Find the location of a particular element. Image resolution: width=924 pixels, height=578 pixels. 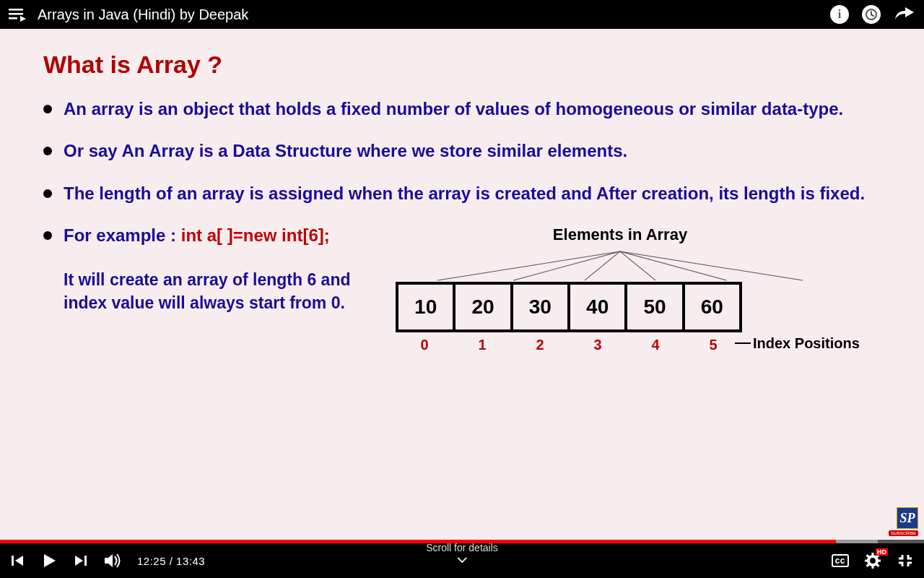

subscribe-badge: SUBSCRIBE is located at coordinates (904, 533).